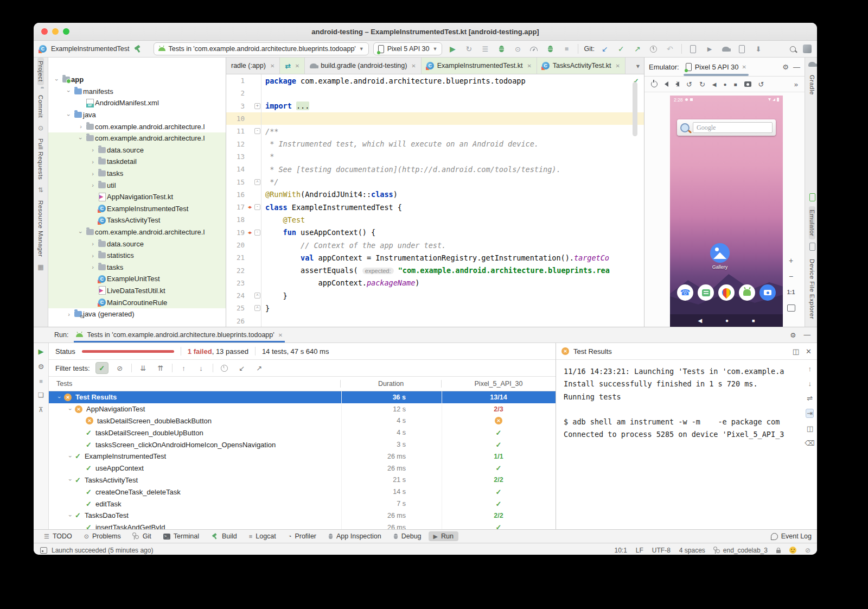 The image size is (868, 609). Describe the element at coordinates (41, 395) in the screenshot. I see `restore-layout-icon: ❏` at that location.